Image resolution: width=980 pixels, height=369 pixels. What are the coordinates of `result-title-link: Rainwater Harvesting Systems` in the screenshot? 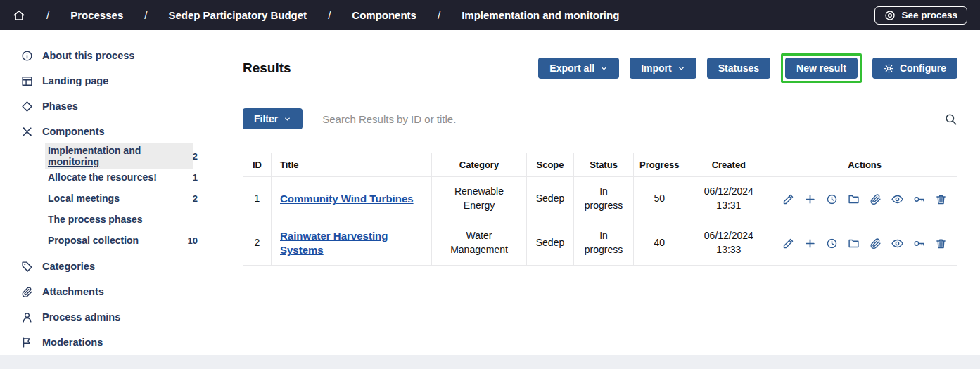 It's located at (352, 243).